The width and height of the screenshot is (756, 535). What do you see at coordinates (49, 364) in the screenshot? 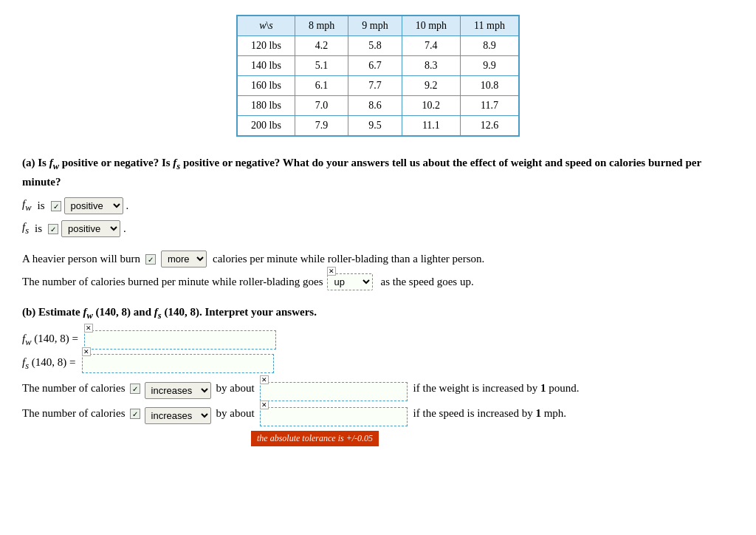
I see `fs-140-label: fs (103, 6) =` at bounding box center [49, 364].